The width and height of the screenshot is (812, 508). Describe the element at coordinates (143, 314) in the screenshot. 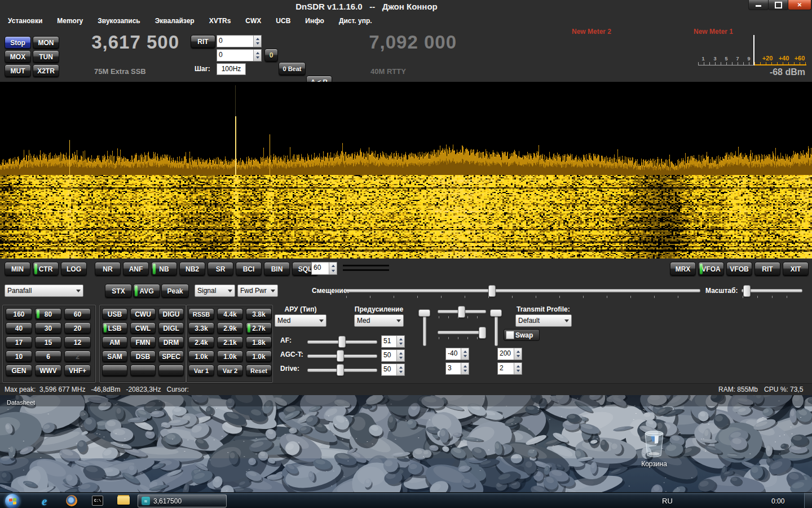

I see `mode-cwu-button: CWU` at that location.